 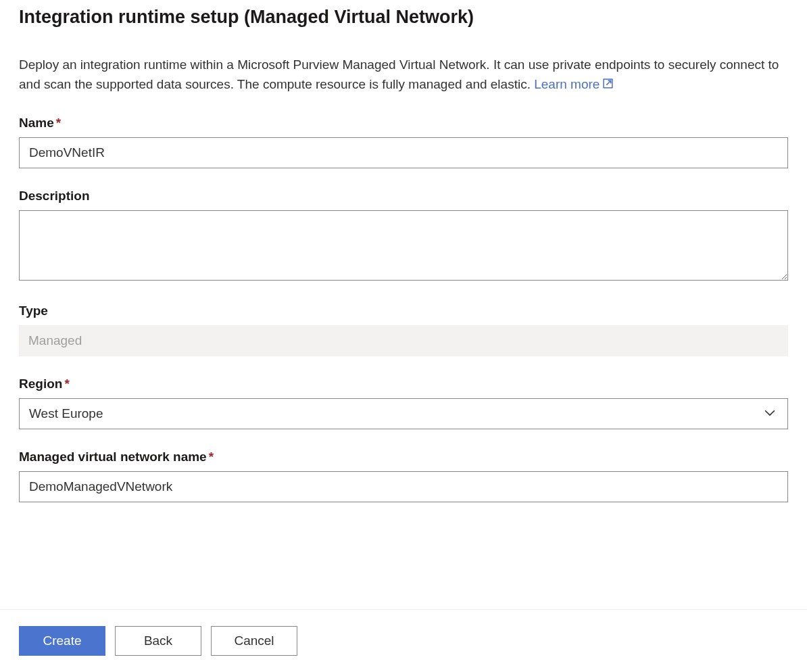 I want to click on description-label: Description, so click(x=404, y=196).